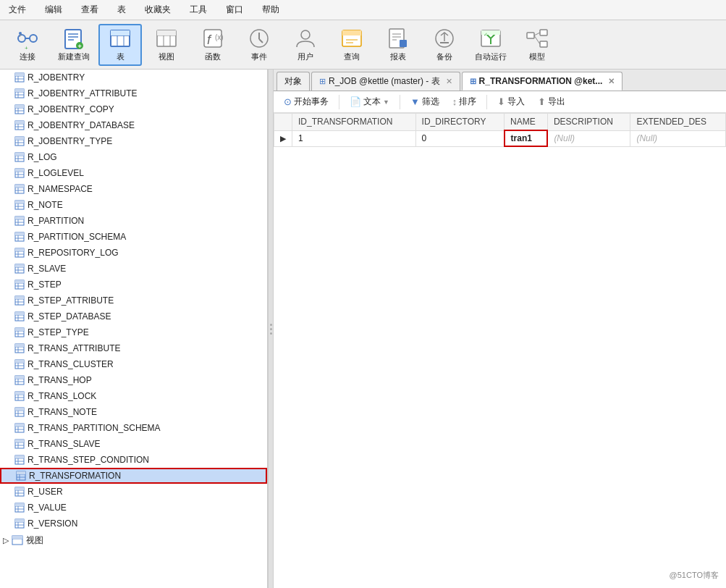 The height and width of the screenshot is (588, 726). I want to click on sidebar-views-group: ▷ 视图, so click(133, 540).